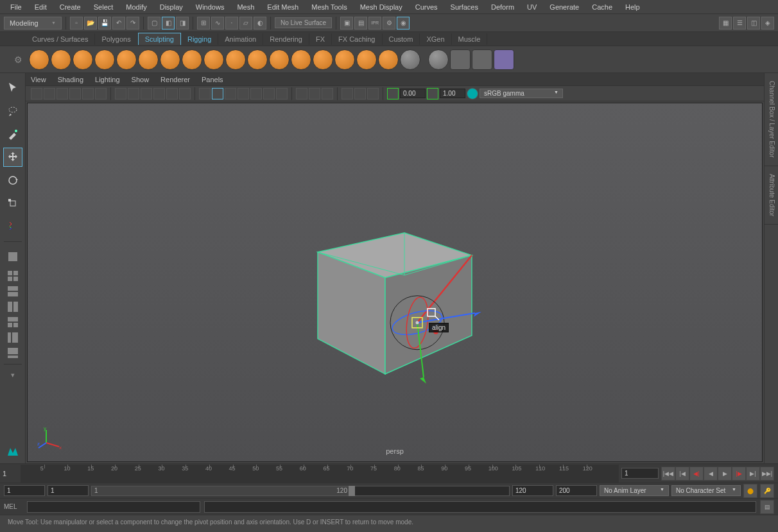 This screenshot has width=778, height=532. I want to click on single-pane-icon, so click(13, 257).